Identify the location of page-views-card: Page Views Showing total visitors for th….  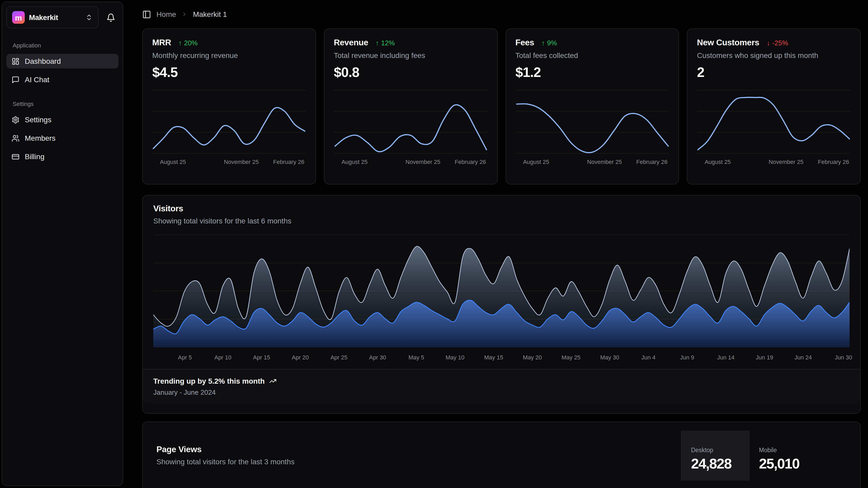
(501, 455).